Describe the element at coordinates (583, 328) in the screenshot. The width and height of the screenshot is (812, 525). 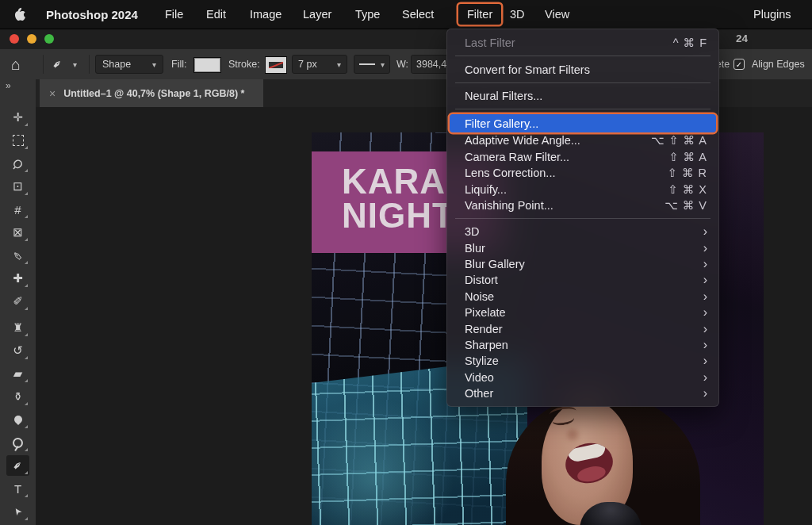
I see `menu-item-render: Render ›` at that location.